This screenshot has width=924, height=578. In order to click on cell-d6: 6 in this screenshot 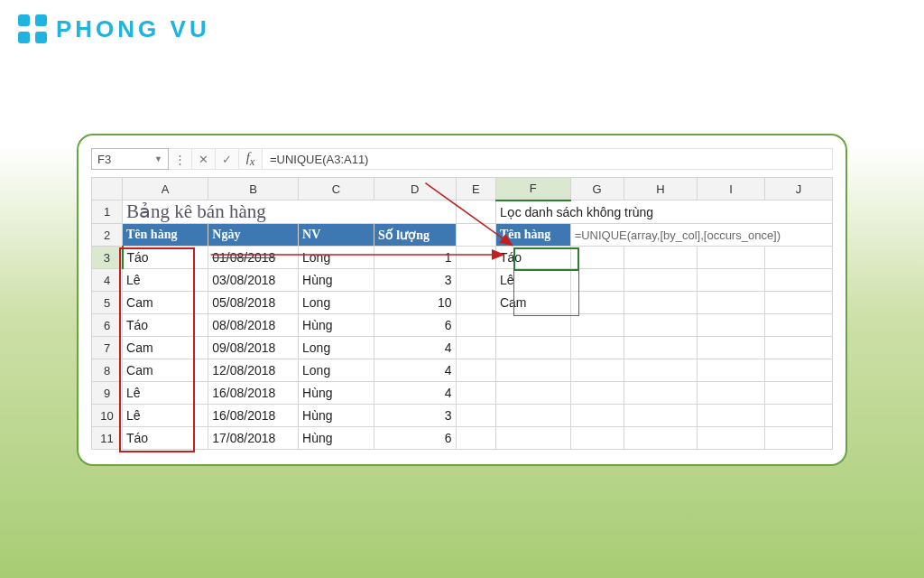, I will do `click(415, 325)`.